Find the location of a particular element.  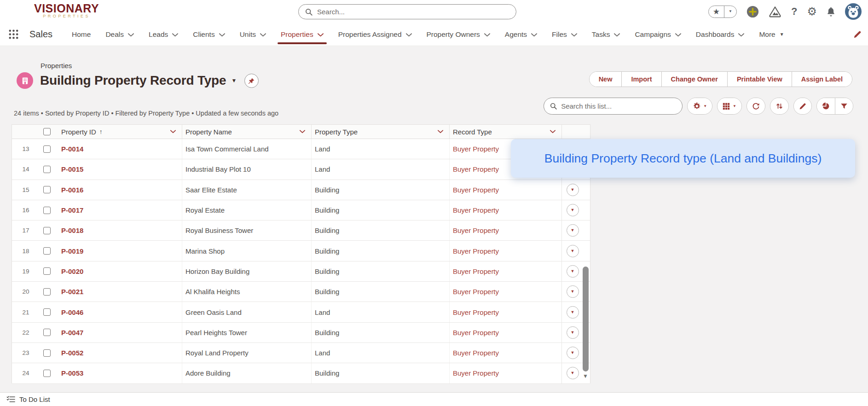

filters-button is located at coordinates (844, 106).